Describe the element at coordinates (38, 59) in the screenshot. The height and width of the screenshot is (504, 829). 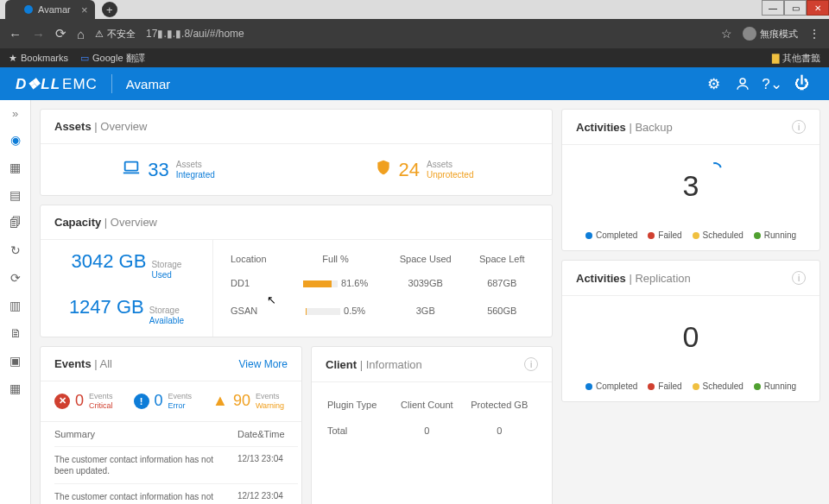
I see `bookmarks-link: ★ Bookmarks` at that location.